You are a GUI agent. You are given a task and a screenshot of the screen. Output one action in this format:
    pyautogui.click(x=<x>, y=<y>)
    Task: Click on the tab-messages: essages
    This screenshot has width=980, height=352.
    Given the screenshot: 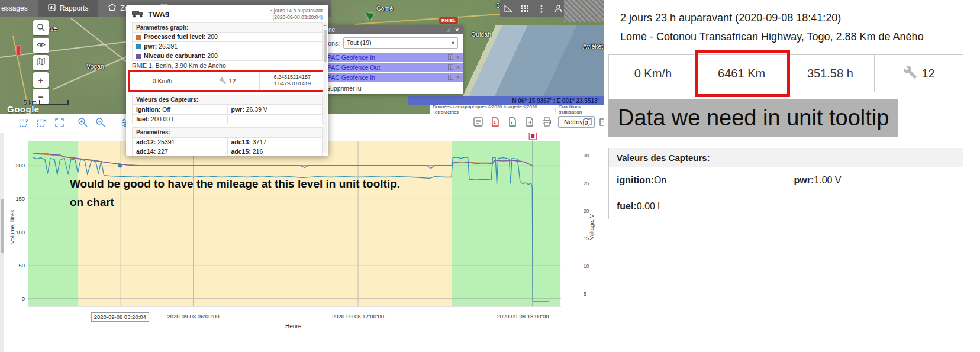 What is the action you would take?
    pyautogui.click(x=19, y=8)
    